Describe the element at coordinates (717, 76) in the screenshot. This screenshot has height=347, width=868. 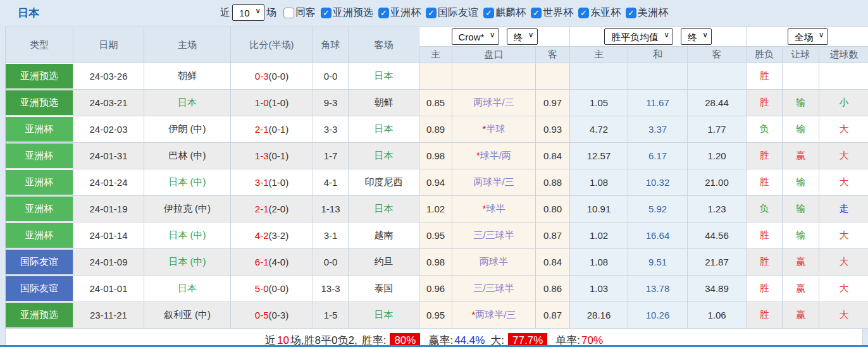
I see `avg-away-odds` at that location.